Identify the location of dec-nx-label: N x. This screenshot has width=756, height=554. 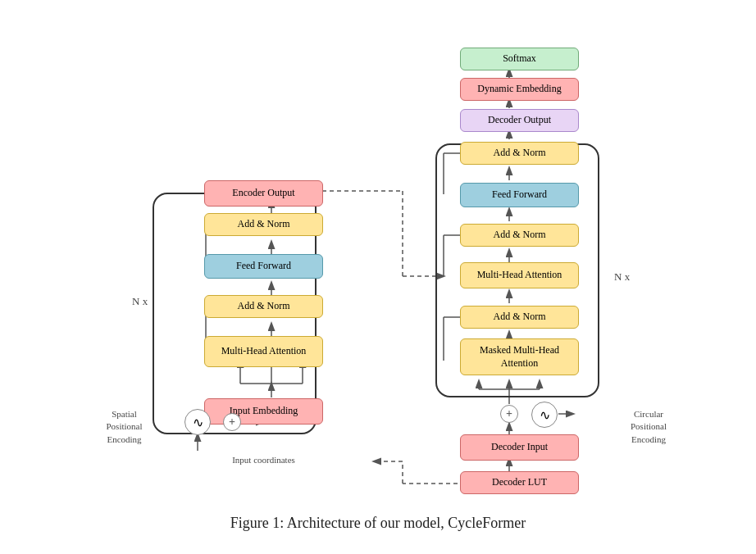
(622, 277).